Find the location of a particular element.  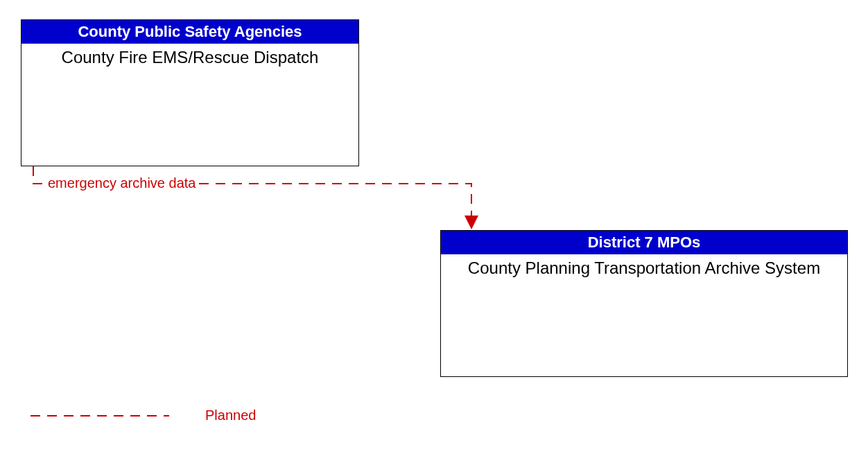

legend-label-planned: Planned is located at coordinates (230, 416).